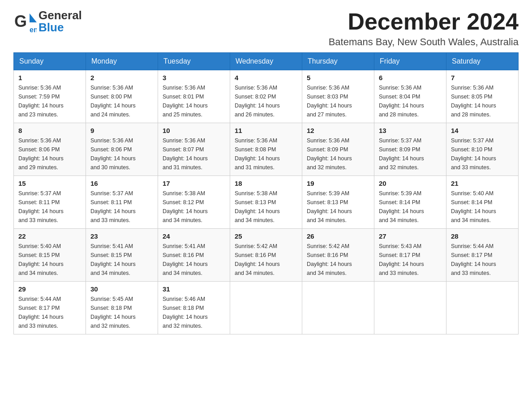 Image resolution: width=532 pixels, height=411 pixels. What do you see at coordinates (482, 184) in the screenshot?
I see `day-number: 21` at bounding box center [482, 184].